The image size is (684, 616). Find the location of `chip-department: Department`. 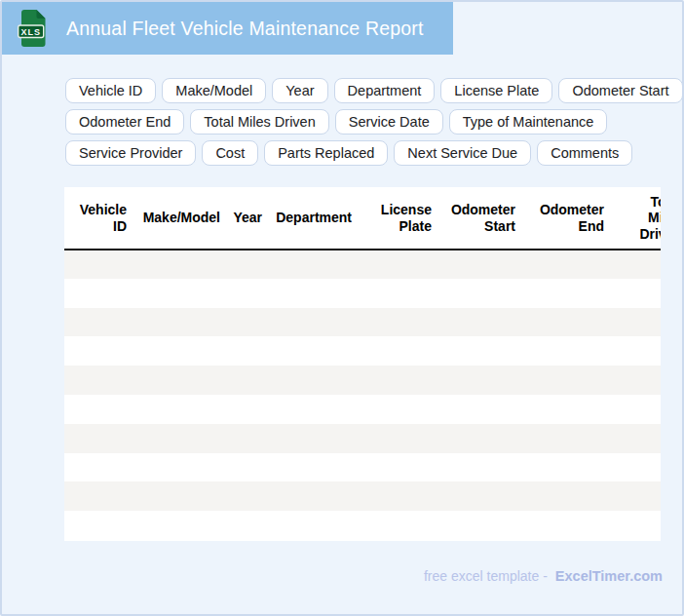

chip-department: Department is located at coordinates (385, 91).